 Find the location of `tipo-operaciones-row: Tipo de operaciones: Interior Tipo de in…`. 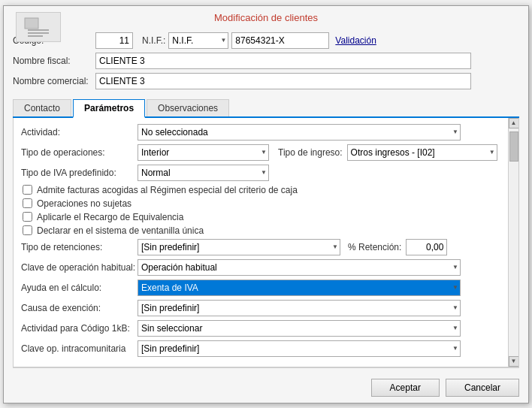

tipo-operaciones-row: Tipo de operaciones: Interior Tipo de in… is located at coordinates (260, 153).